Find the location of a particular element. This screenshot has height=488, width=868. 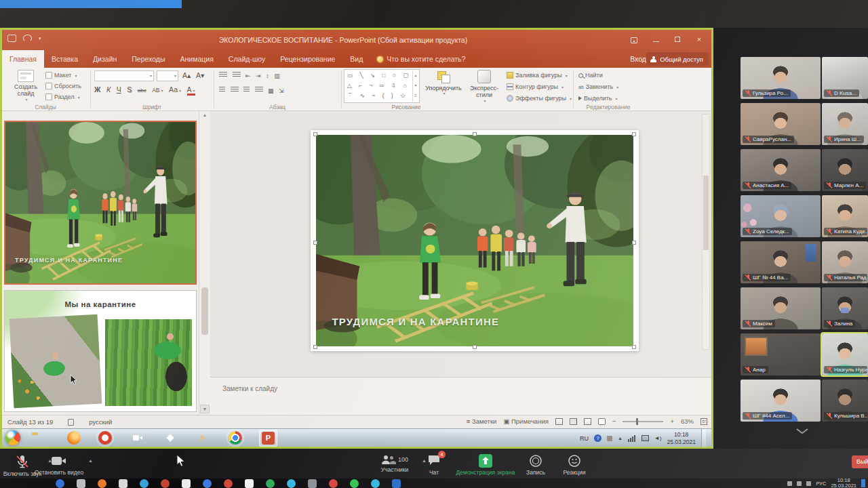

align-left-icon is located at coordinates (222, 89).